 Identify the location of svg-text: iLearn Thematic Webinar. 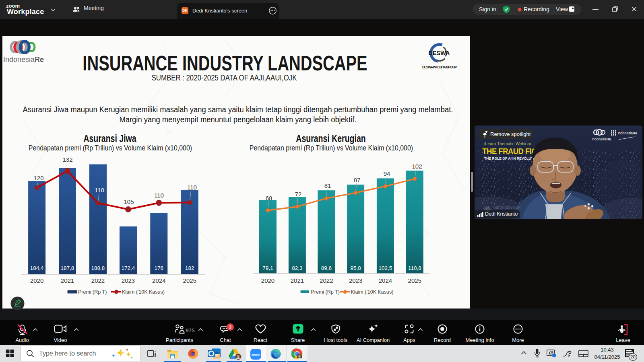
(508, 144).